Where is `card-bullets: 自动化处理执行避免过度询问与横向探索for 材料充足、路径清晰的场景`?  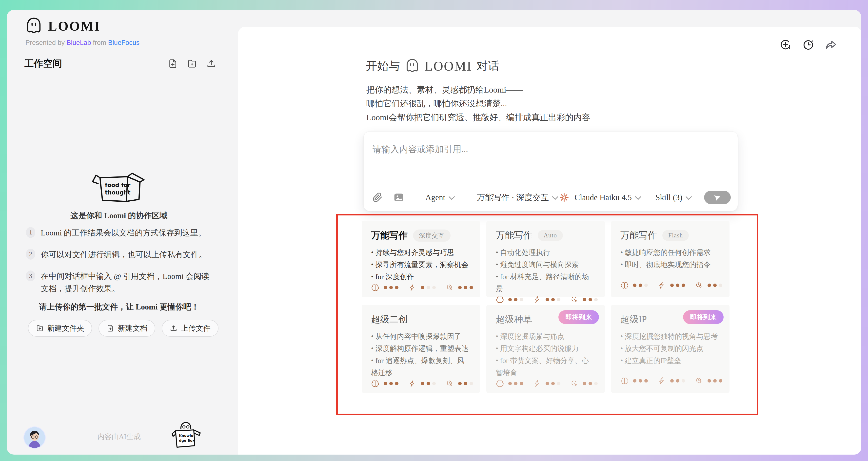
card-bullets: 自动化处理执行避免过度询问与横向探索for 材料充足、路径清晰的场景 is located at coordinates (546, 271).